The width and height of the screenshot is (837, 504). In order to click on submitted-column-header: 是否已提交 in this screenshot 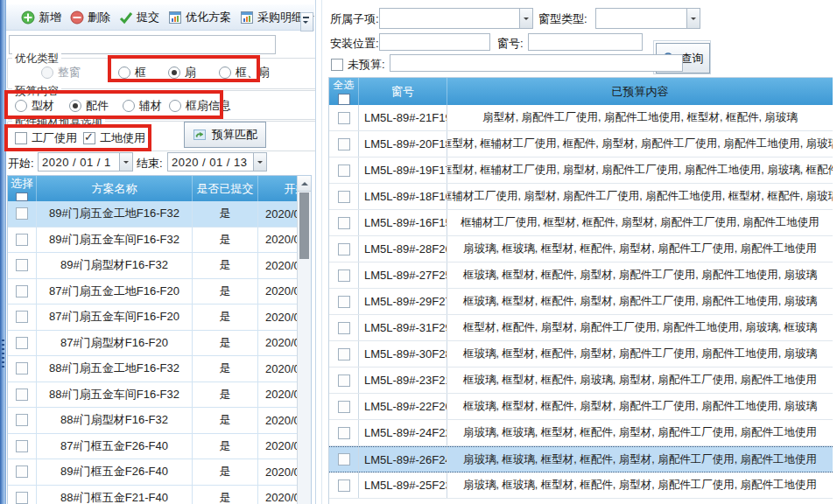, I will do `click(226, 189)`.